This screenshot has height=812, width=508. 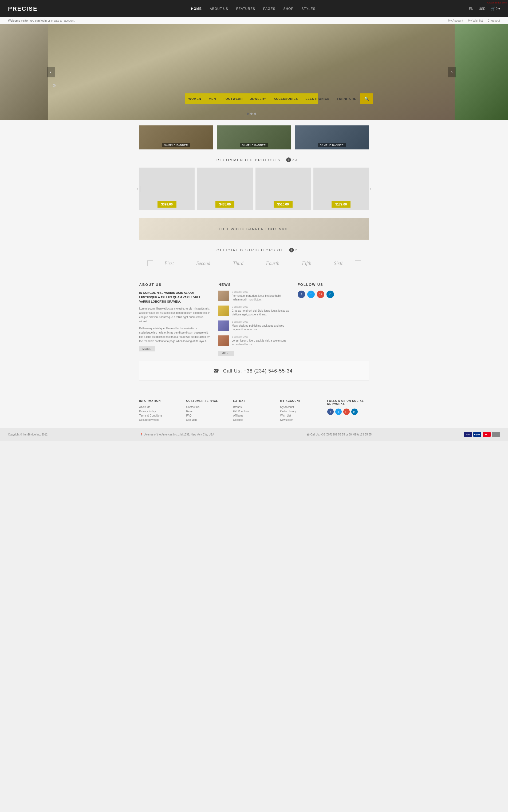 I want to click on cat-women: WOMEN, so click(x=195, y=99).